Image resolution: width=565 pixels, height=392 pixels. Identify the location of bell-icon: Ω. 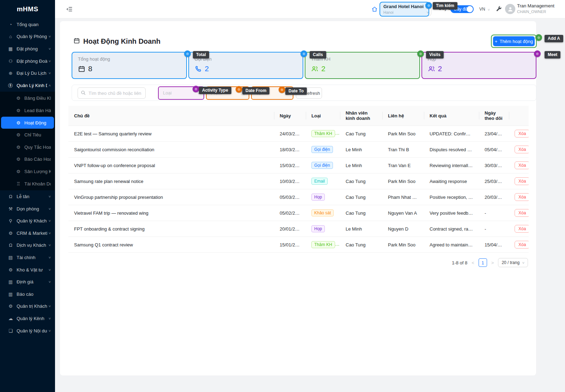
(11, 245).